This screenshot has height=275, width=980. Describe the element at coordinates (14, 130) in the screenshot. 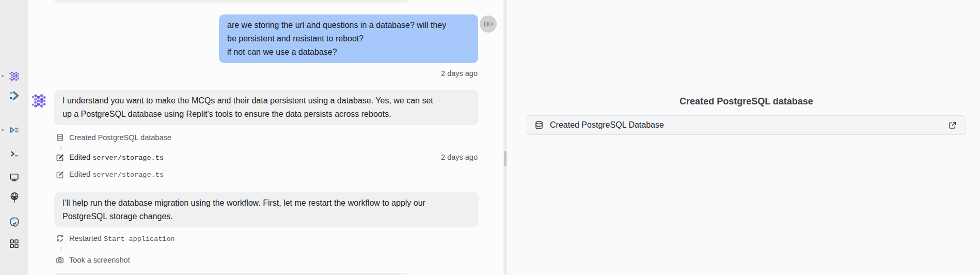

I see `tasks-icon` at that location.